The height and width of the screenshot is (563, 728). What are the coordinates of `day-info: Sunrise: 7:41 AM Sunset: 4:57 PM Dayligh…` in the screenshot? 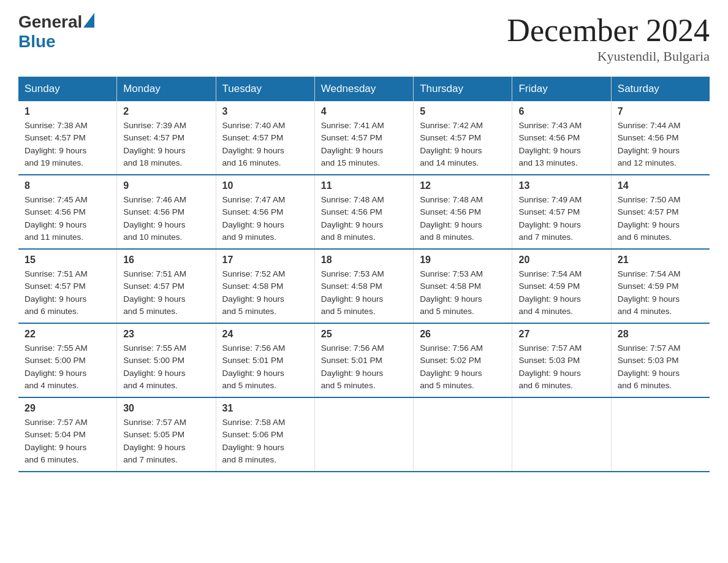 It's located at (364, 145).